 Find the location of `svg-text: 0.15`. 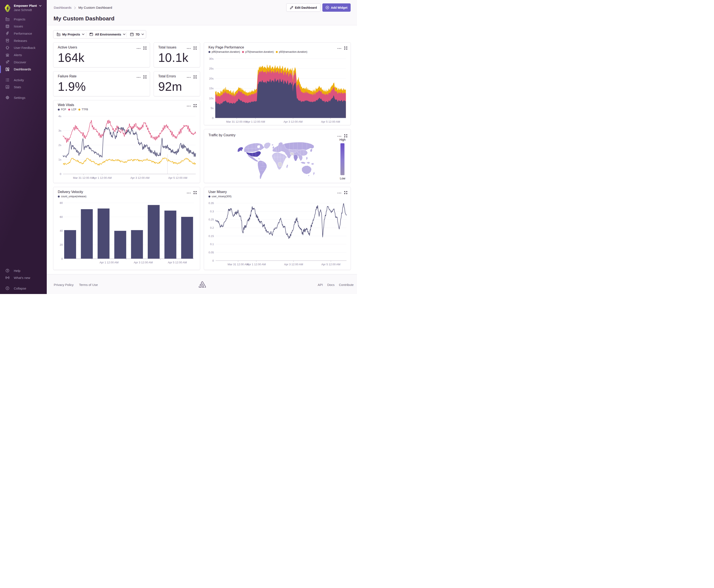

svg-text: 0.15 is located at coordinates (211, 236).